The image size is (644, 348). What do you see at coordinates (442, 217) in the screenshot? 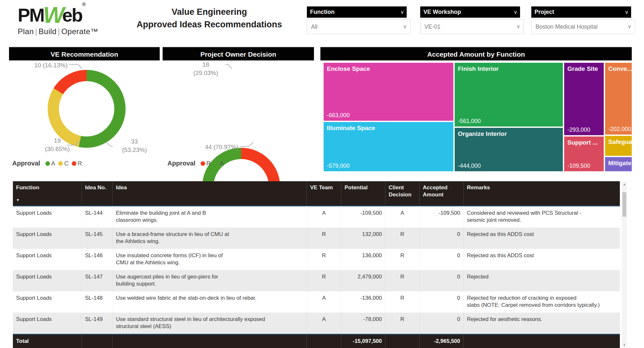
I see `cell-accepted-amount: -109,500` at bounding box center [442, 217].